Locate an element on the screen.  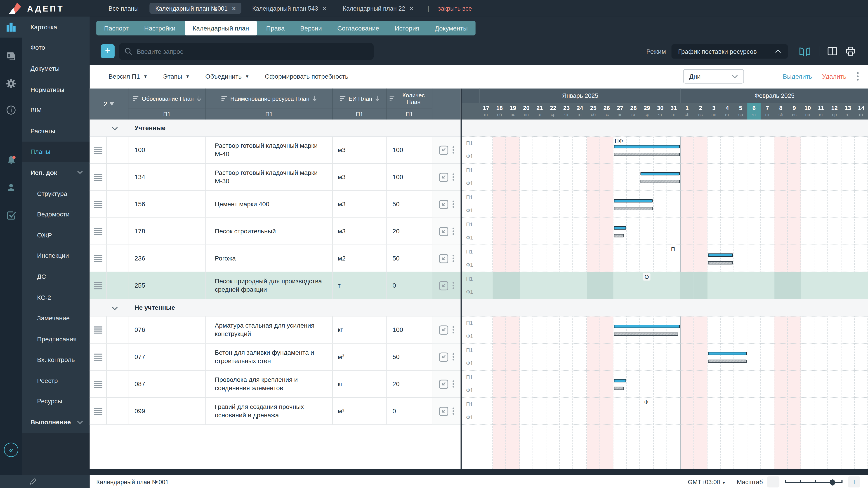
sidebar-item-Фото: Фото is located at coordinates (56, 48).